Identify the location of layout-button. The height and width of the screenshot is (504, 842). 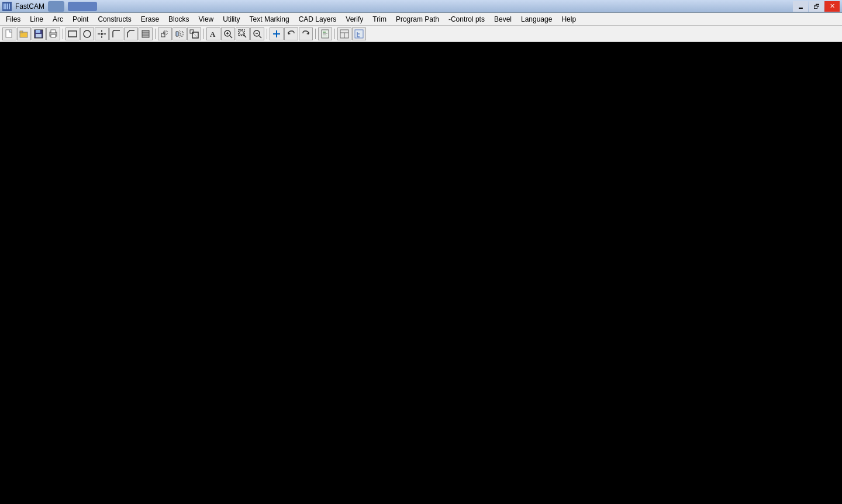
(344, 34).